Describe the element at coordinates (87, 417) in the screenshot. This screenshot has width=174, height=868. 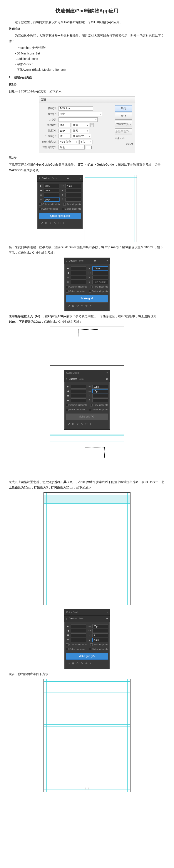
I see `make-grid-button: Make grid (+3)` at that location.